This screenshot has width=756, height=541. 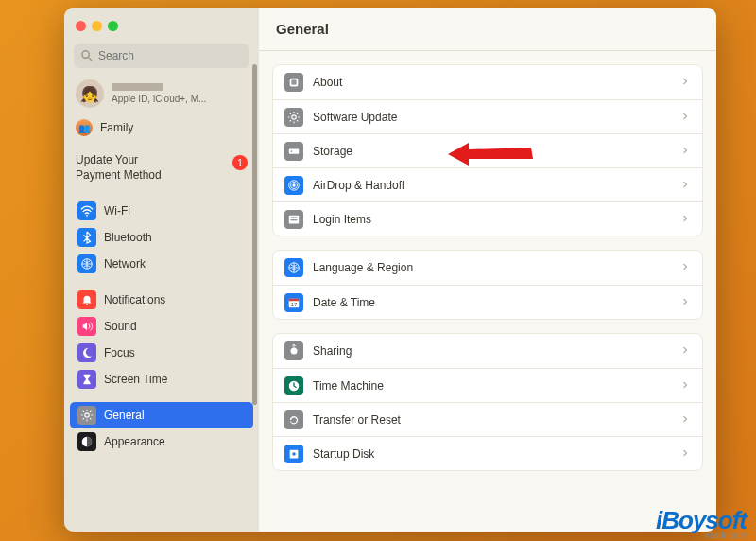 I want to click on settings-group: SharingTime MachineTransfer or ResetStar…, so click(x=488, y=402).